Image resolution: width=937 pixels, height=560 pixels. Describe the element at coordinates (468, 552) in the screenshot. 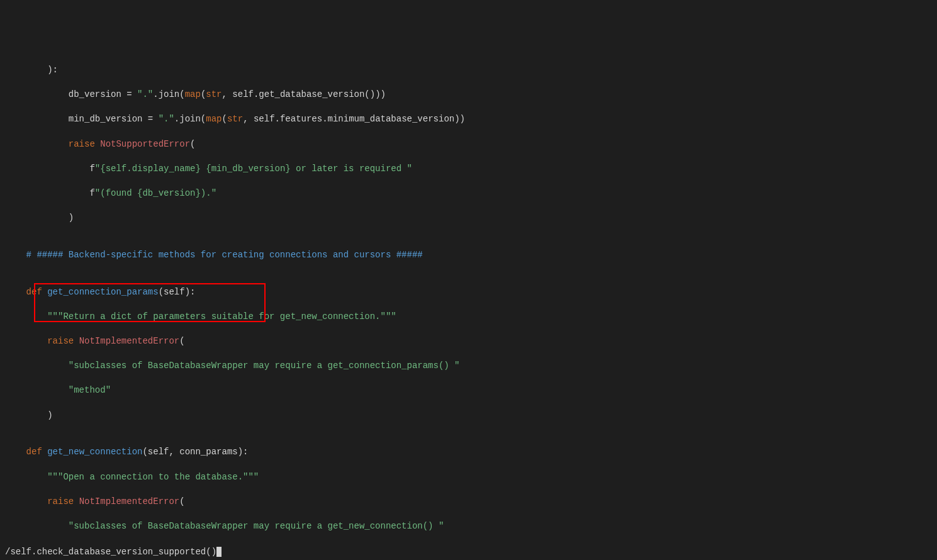

I see `search-command-line: /self.check_database_version_supported()` at that location.